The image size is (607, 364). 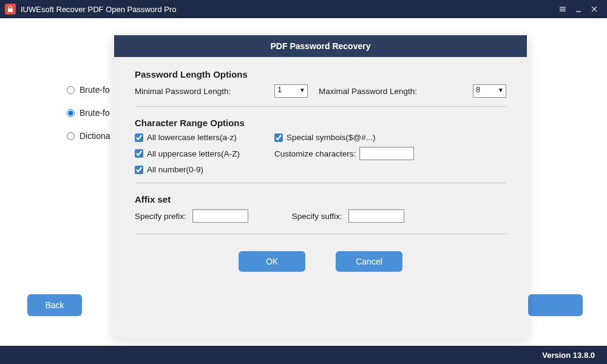 I want to click on length-row: Minimal Password Length: 1 ▼ Maximal Pas…, so click(x=320, y=91).